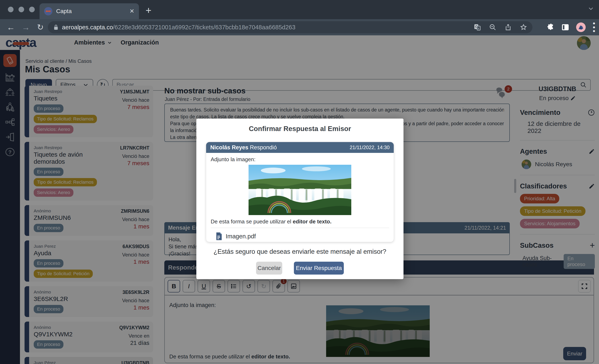 This screenshot has height=364, width=599. Describe the element at coordinates (21, 9) in the screenshot. I see `window-controls` at that location.